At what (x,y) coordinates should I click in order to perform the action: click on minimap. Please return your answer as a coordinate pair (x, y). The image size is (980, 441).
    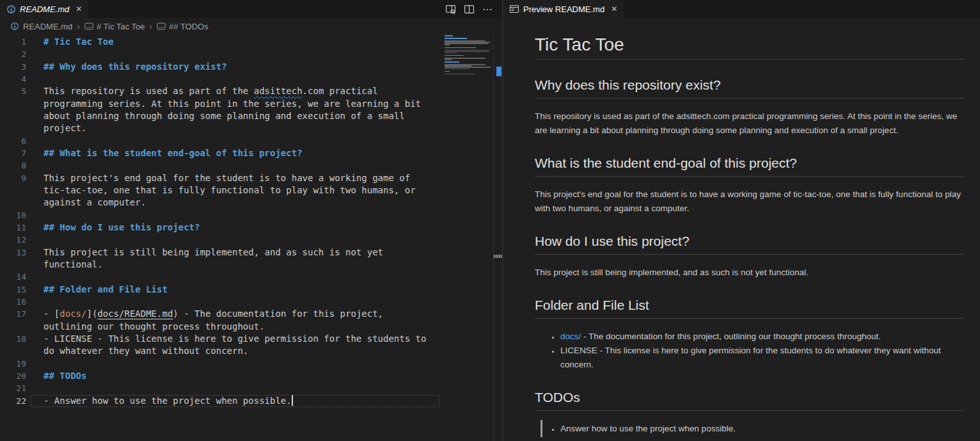
    Looking at the image, I should click on (469, 238).